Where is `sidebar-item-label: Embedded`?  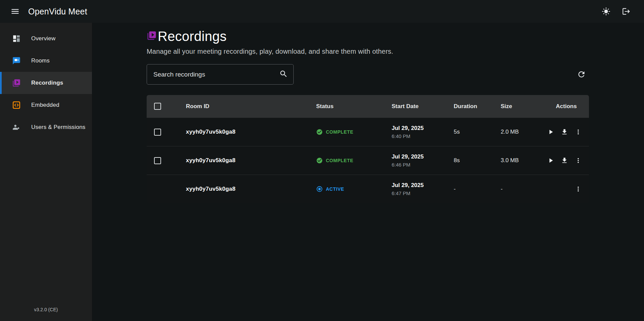
sidebar-item-label: Embedded is located at coordinates (45, 105).